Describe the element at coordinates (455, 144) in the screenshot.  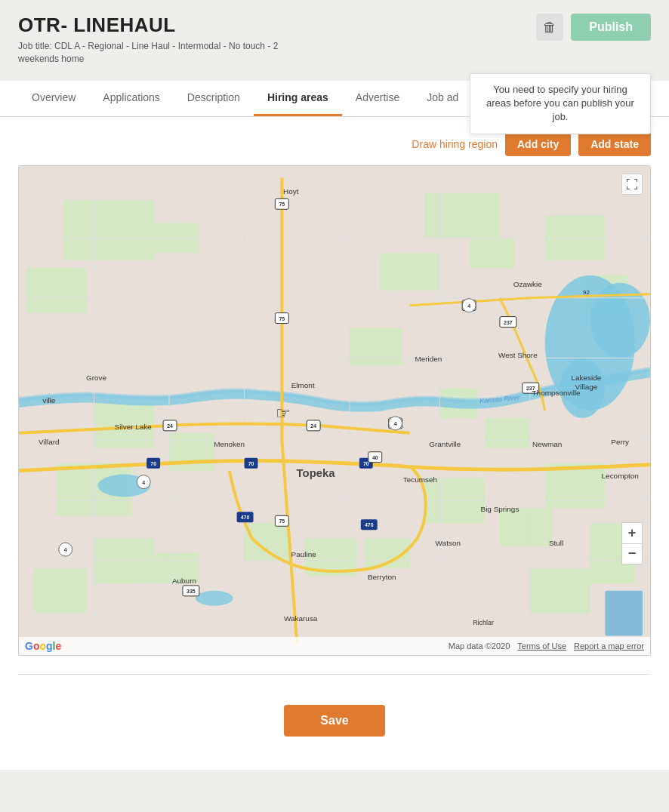
I see `draw-region-button: Draw hiring region` at that location.